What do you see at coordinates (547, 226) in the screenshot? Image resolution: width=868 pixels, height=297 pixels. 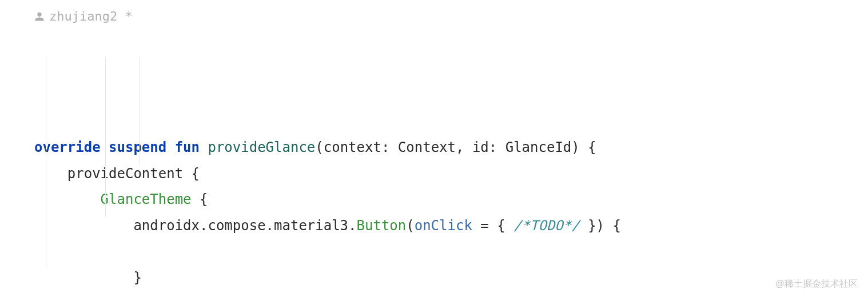 I see `todo-comment: /*TODO*/` at bounding box center [547, 226].